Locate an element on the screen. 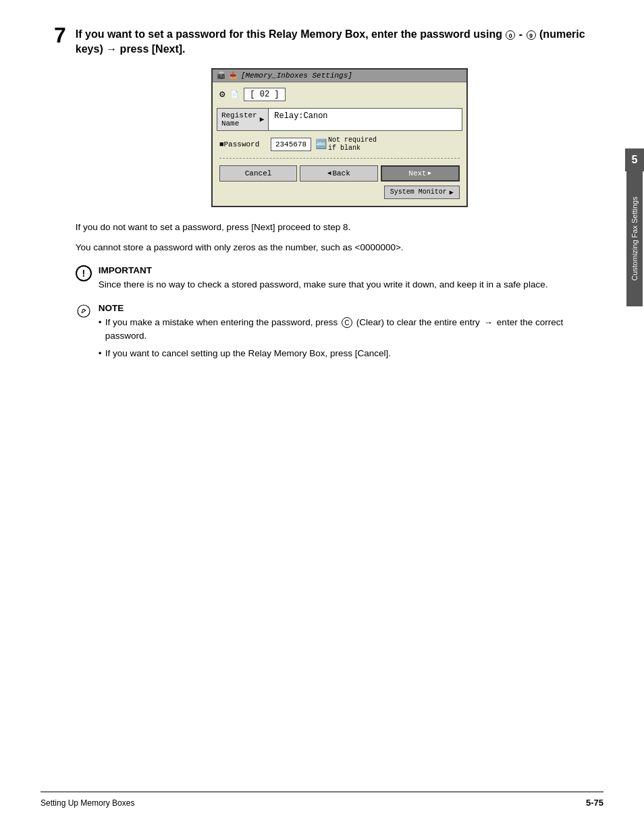  step-number: 7 is located at coordinates (60, 35).